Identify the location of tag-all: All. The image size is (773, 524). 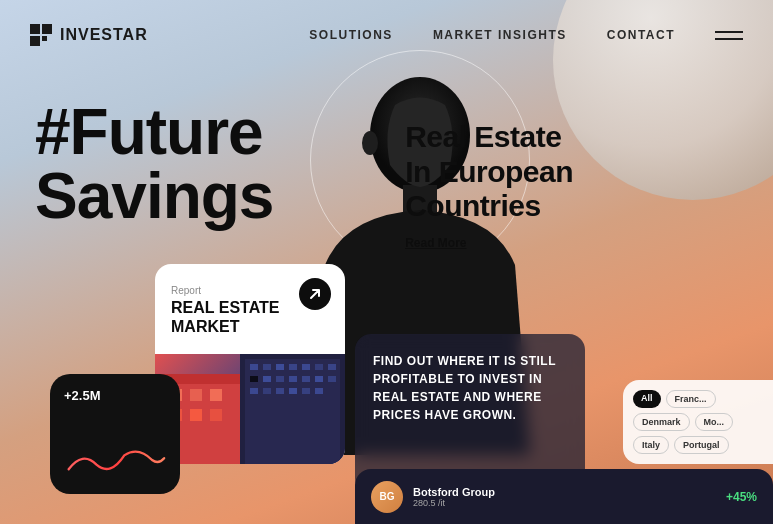
(647, 399).